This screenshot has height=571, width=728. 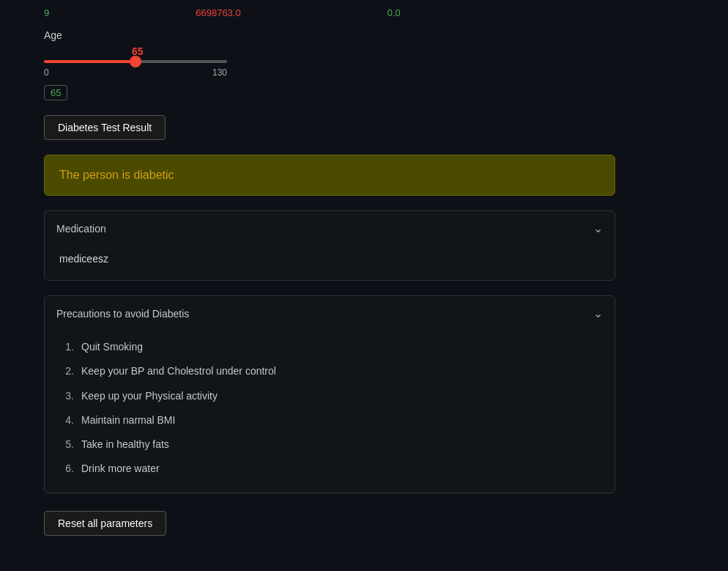 I want to click on age-section: Age 65 0 130 65, so click(x=364, y=65).